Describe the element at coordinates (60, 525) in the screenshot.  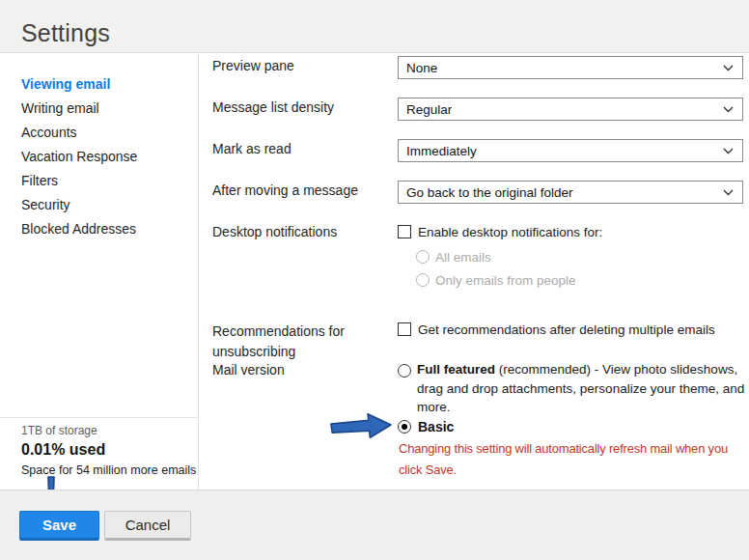
I see `save-button: Save` at that location.